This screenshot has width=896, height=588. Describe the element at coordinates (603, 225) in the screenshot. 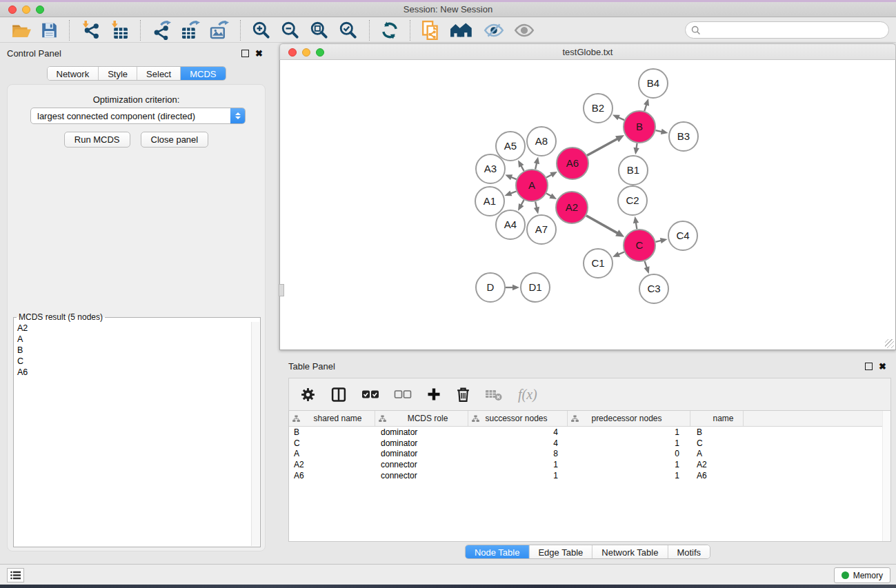

I see `graph-edge-A2-C` at that location.